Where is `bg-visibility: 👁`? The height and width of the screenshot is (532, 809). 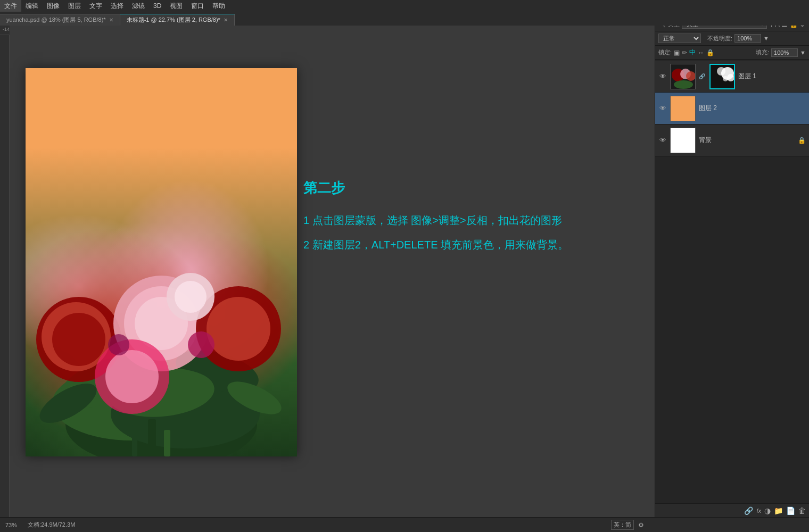
bg-visibility: 👁 is located at coordinates (663, 140).